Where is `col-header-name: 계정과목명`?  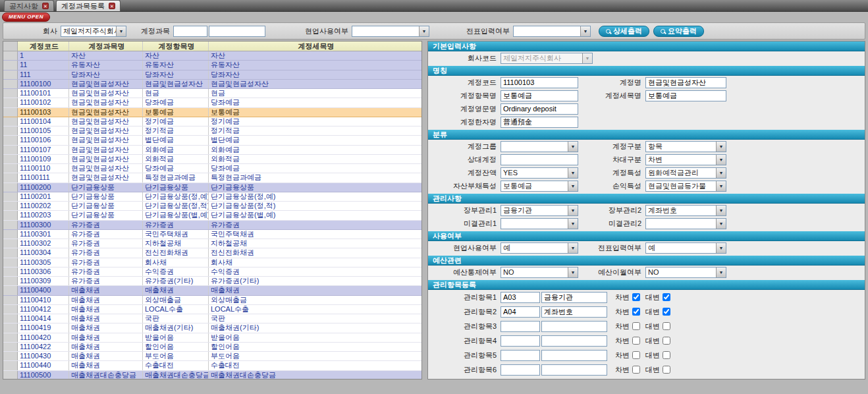
col-header-name: 계정과목명 is located at coordinates (106, 46).